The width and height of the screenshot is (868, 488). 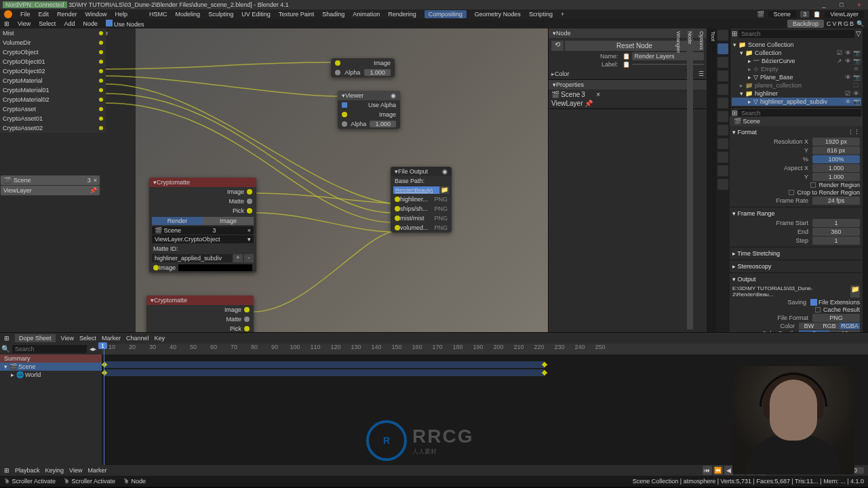 What do you see at coordinates (297, 14) in the screenshot?
I see `tab-texpaint: Texture Paint` at bounding box center [297, 14].